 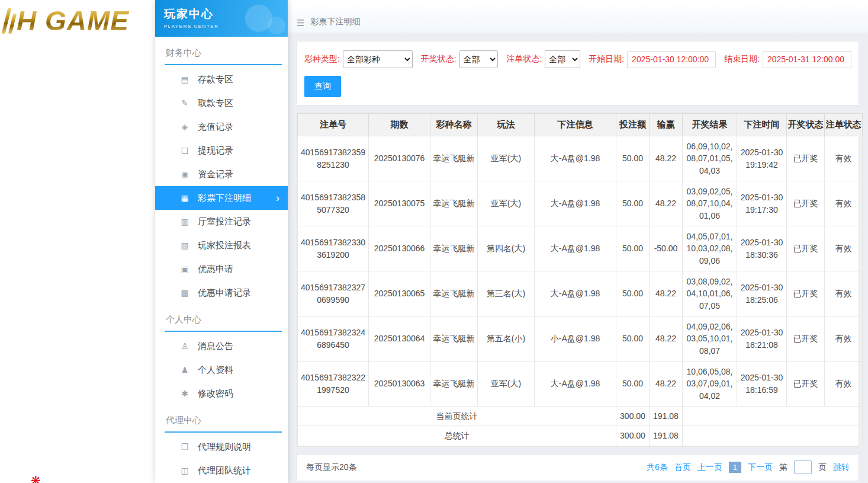 I want to click on sidebar-item: ◉资金记录, so click(x=221, y=174).